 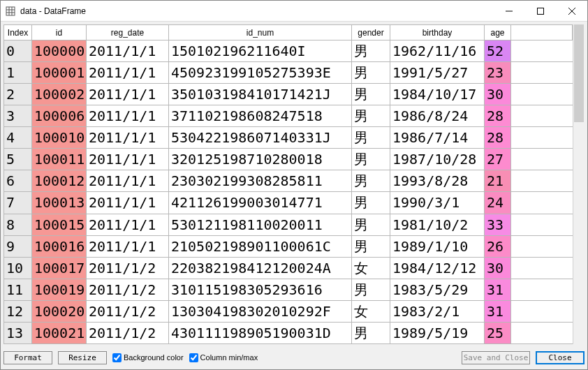 What do you see at coordinates (194, 357) in the screenshot?
I see `column-minmax-checkbox-input` at bounding box center [194, 357].